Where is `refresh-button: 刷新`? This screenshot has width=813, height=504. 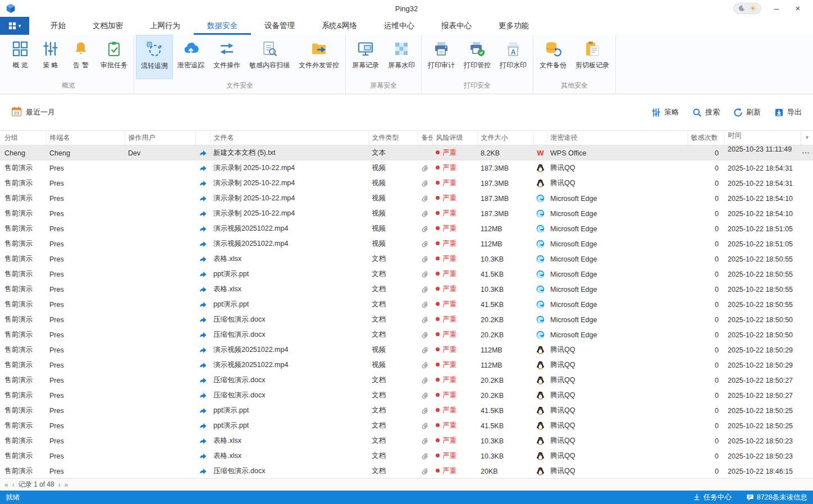 refresh-button: 刷新 is located at coordinates (747, 112).